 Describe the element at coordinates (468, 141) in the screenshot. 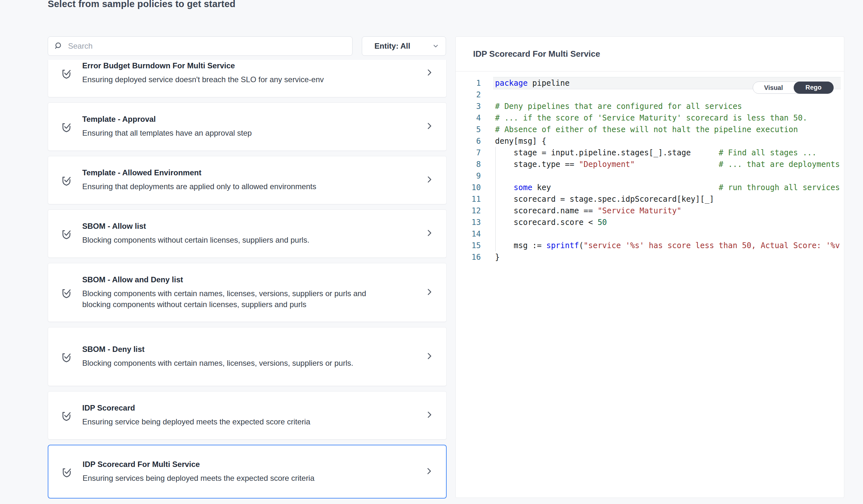

I see `line-number: 6` at that location.